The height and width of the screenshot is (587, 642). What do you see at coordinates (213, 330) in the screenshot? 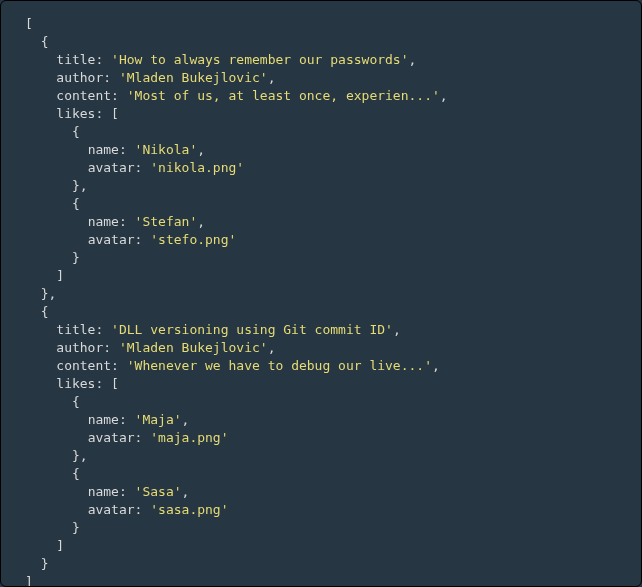
I see `code-line: title: 'DLL versioning using Git commit …` at bounding box center [213, 330].